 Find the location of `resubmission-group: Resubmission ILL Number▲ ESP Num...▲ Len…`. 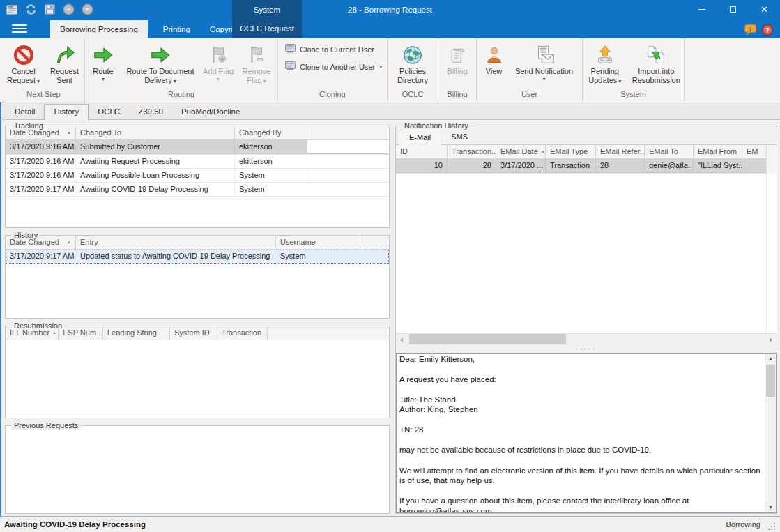

resubmission-group: Resubmission ILL Number▲ ESP Num...▲ Len… is located at coordinates (197, 372).